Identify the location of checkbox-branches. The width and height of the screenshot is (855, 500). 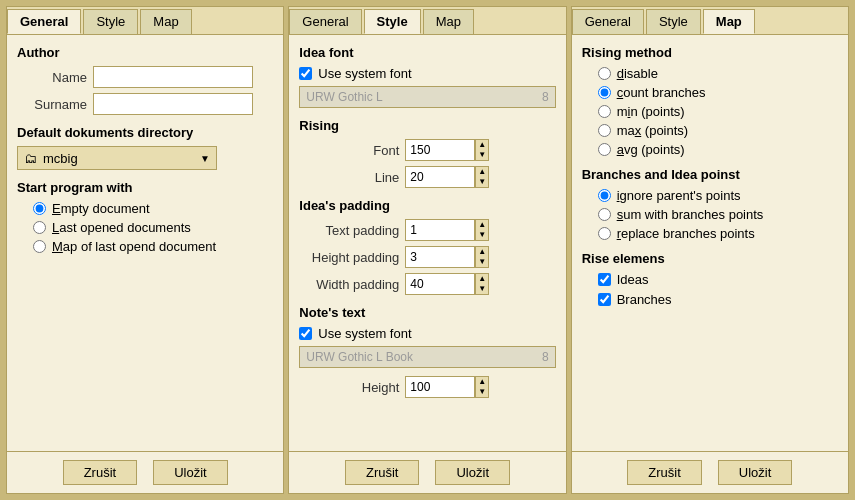
(604, 300).